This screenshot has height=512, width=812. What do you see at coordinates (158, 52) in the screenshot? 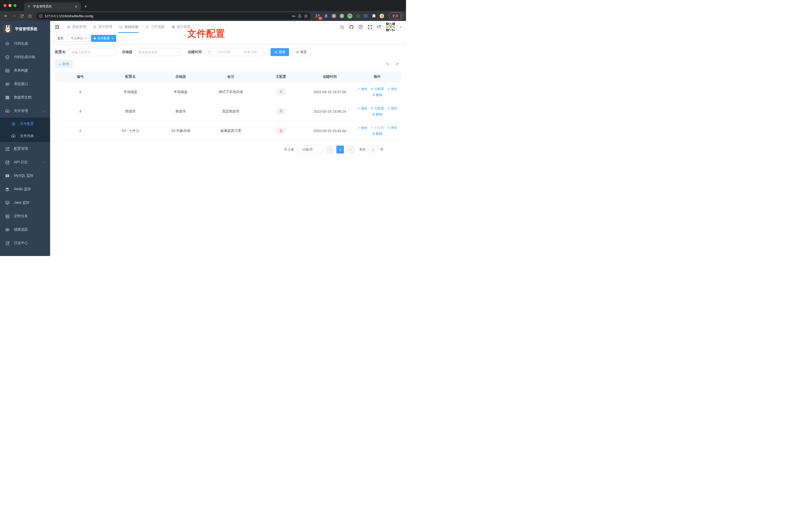
I see `storage-select: ﹀` at bounding box center [158, 52].